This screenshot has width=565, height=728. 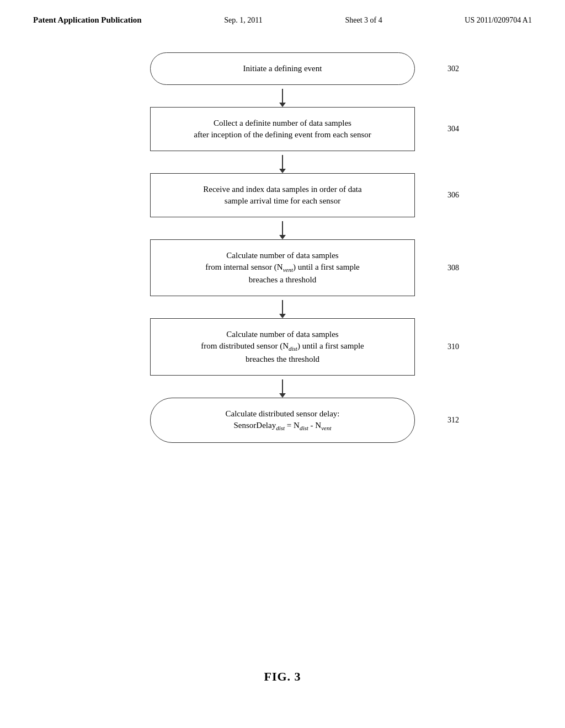 What do you see at coordinates (363, 20) in the screenshot?
I see `sheet-info: Sheet 3 of 4` at bounding box center [363, 20].